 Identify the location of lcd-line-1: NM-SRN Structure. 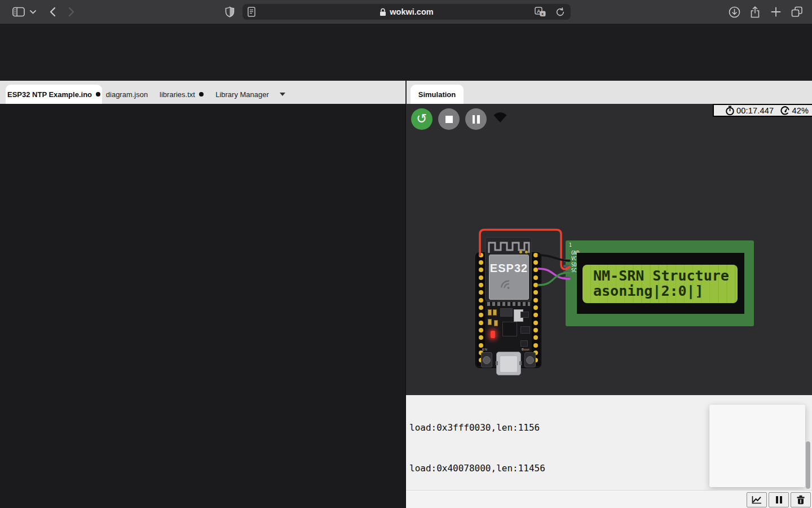
(661, 276).